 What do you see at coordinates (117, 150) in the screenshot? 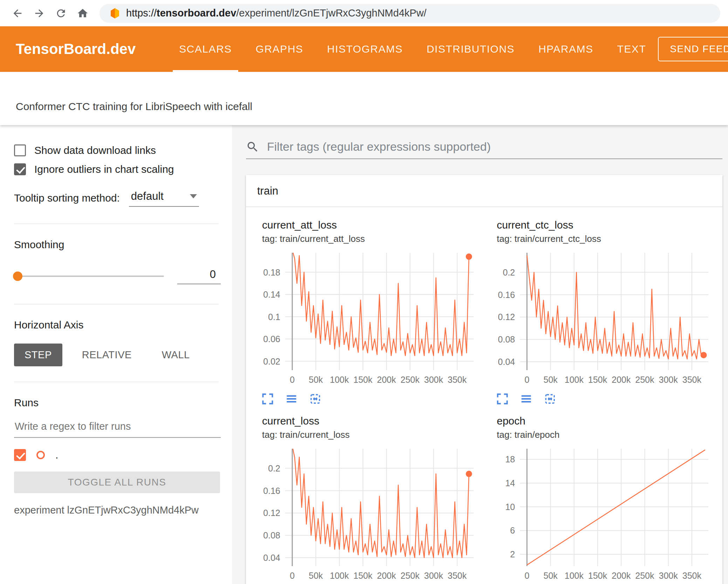
I see `show-download-links-row: Show data download links` at bounding box center [117, 150].